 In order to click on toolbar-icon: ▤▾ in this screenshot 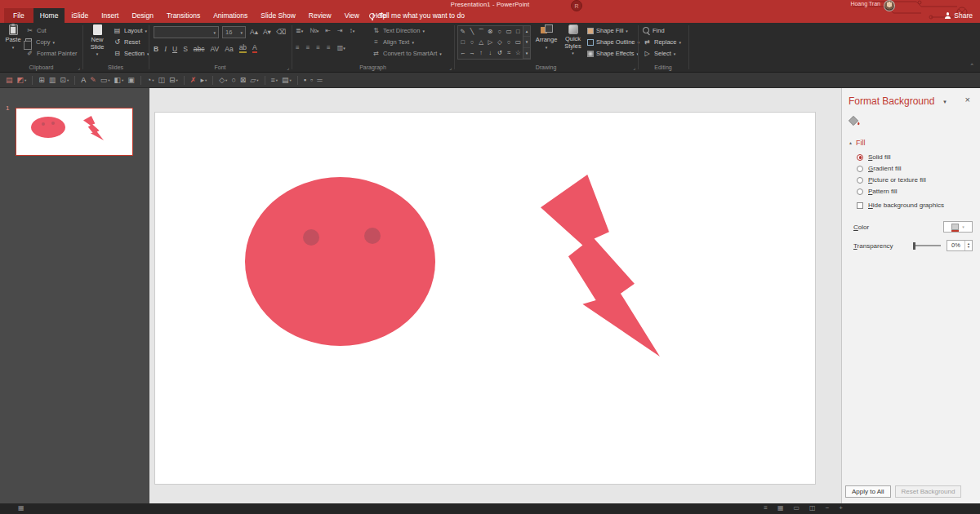, I will do `click(287, 80)`.